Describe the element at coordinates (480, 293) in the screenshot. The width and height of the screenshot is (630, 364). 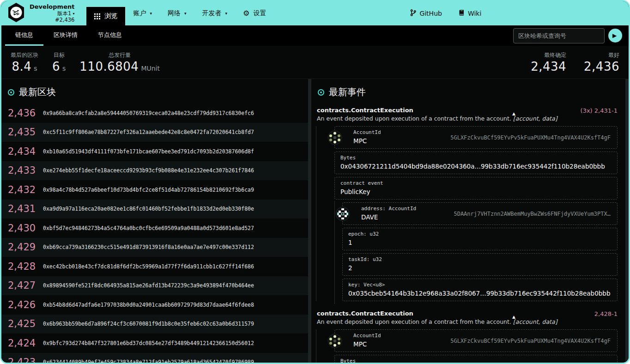
I see `field-value: 0x035cbeb54164b3b12e968a33a02f8067…99b33…` at that location.